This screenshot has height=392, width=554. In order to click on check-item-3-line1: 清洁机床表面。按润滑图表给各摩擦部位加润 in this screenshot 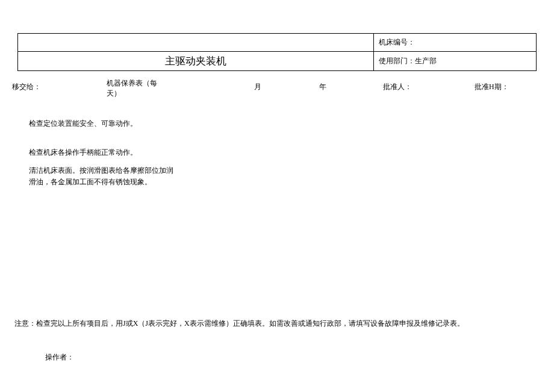, I will do `click(101, 170)`.